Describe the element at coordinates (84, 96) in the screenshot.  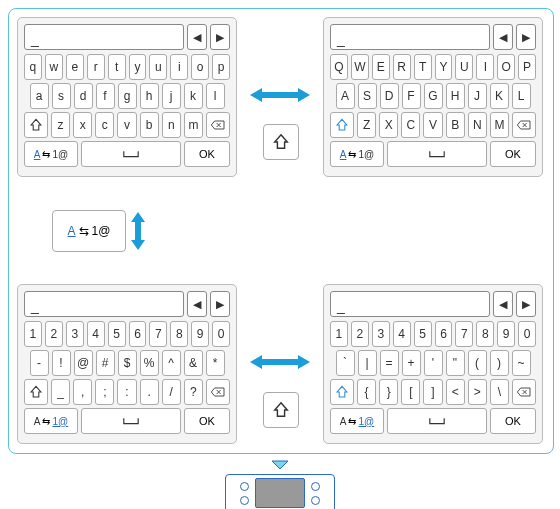
I see `key-d: d` at that location.